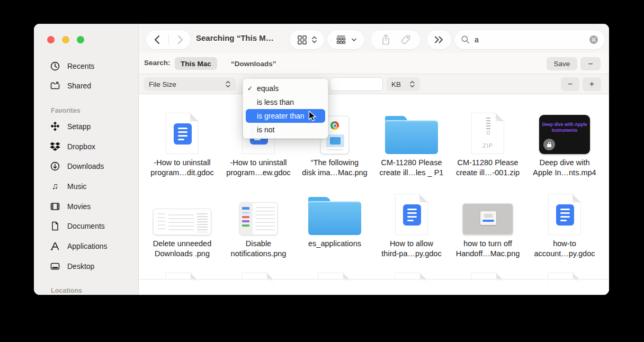 The height and width of the screenshot is (342, 644). What do you see at coordinates (55, 166) in the screenshot?
I see `download-circle-icon` at bounding box center [55, 166].